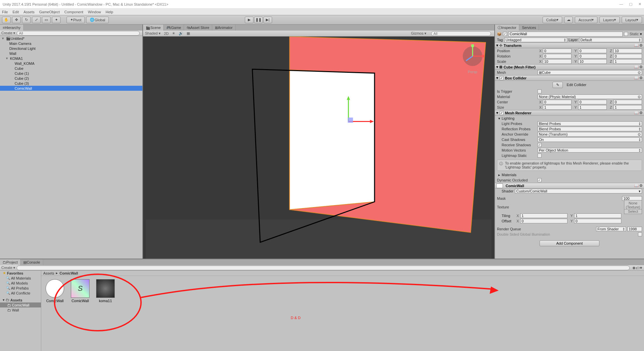 The height and width of the screenshot is (351, 644). I want to click on render-queue-mode: From Shader‡, so click(611, 229).